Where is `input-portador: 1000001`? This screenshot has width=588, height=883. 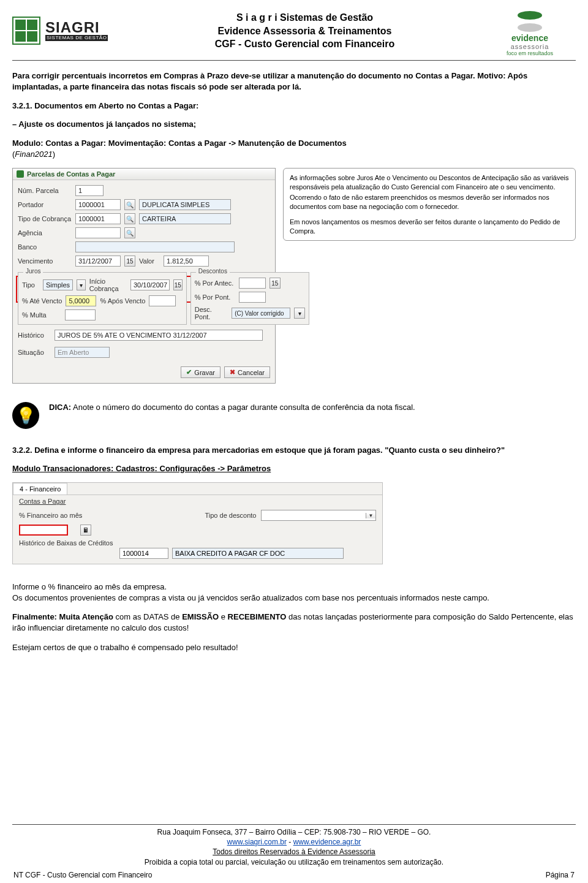 input-portador: 1000001 is located at coordinates (98, 205).